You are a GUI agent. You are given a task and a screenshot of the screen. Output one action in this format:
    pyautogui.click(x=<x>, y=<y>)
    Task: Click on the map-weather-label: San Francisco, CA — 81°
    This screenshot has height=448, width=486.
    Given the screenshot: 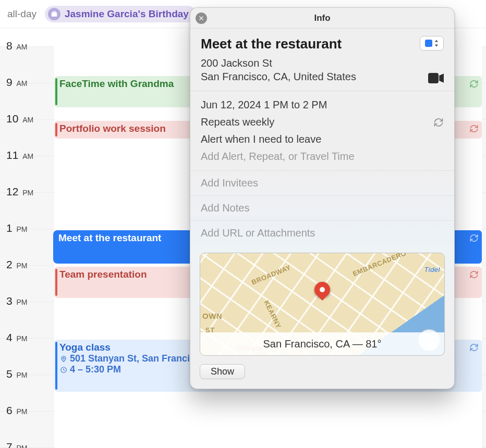 What is the action you would take?
    pyautogui.click(x=322, y=344)
    